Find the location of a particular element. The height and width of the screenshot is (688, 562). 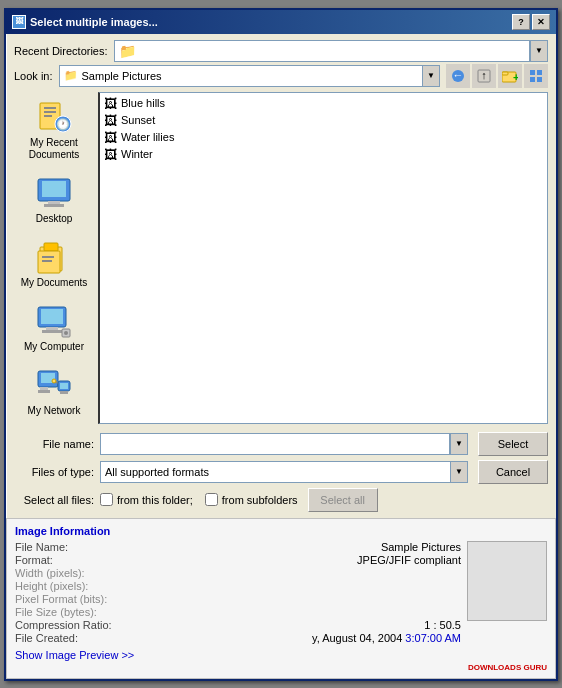

file-item-winter: 🖼 Winter is located at coordinates (324, 154).